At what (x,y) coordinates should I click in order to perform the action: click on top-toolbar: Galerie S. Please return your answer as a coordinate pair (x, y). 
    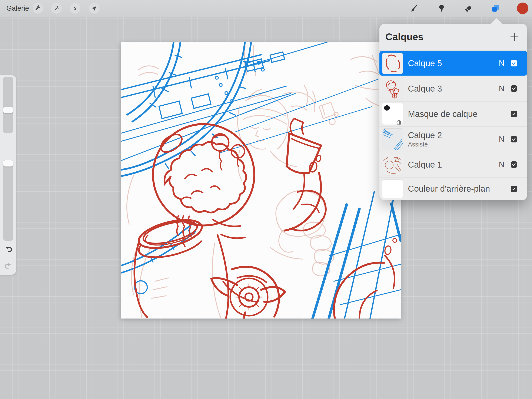
    Looking at the image, I should click on (266, 8).